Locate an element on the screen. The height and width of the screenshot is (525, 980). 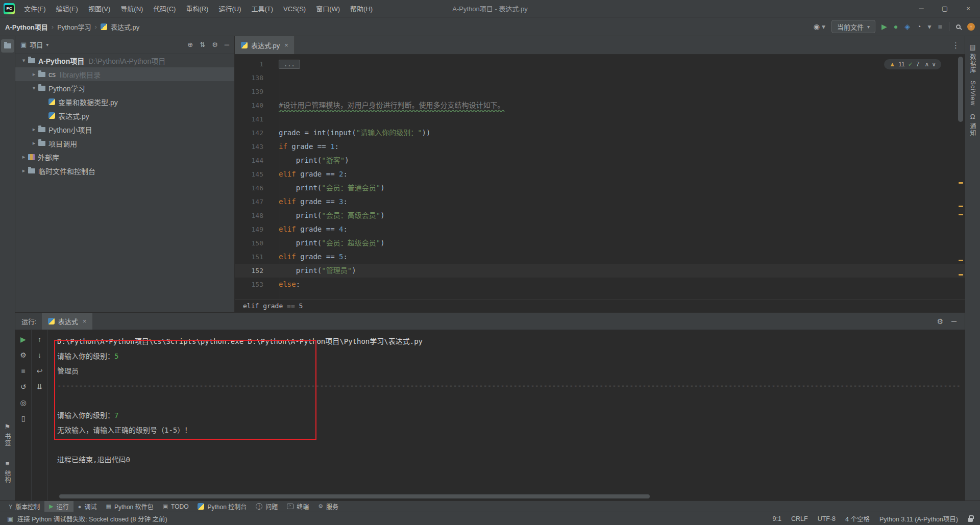
status-item: 4 个空格 is located at coordinates (857, 518).